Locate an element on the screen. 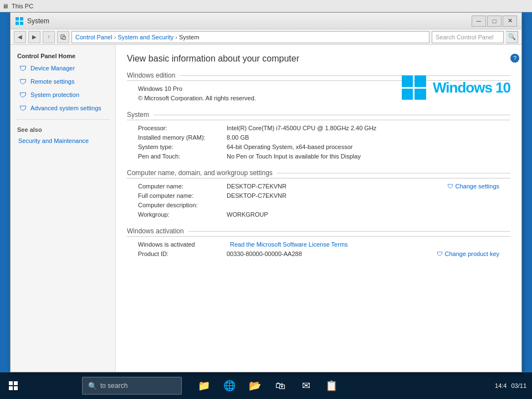 Image resolution: width=532 pixels, height=399 pixels. sidebar-label-device-manager: Device Manager is located at coordinates (53, 68).